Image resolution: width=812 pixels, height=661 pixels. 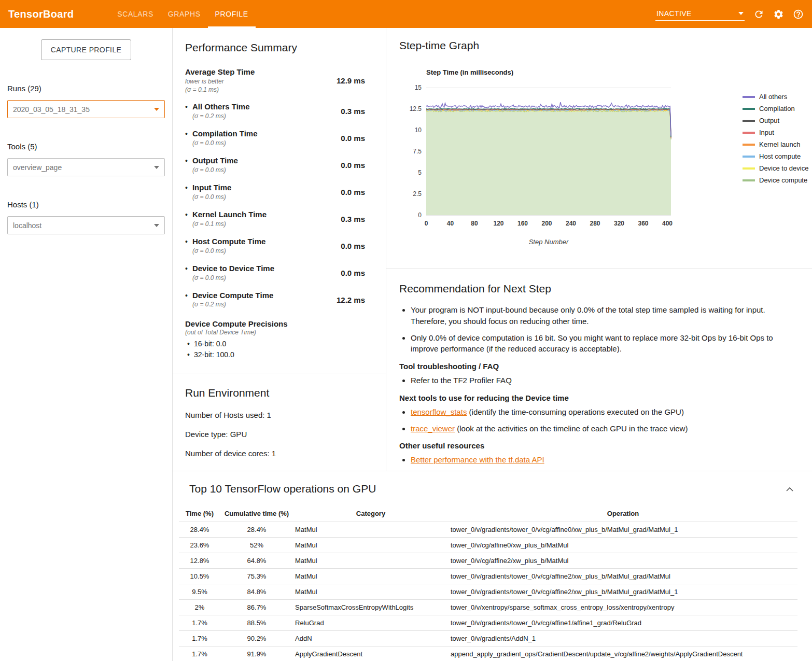 I want to click on op-category-cell: ApplyGradientDescent, so click(x=371, y=654).